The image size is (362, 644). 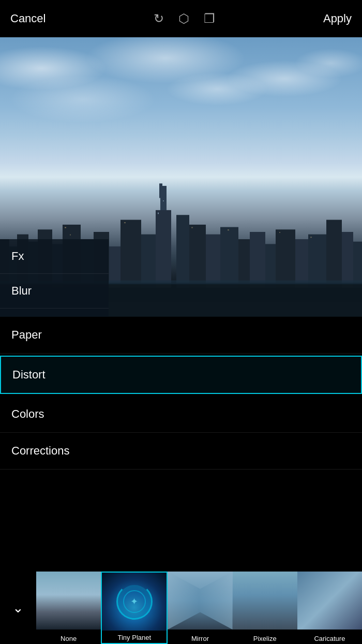 What do you see at coordinates (18, 608) in the screenshot?
I see `chevron-down-icon: ⌄` at bounding box center [18, 608].